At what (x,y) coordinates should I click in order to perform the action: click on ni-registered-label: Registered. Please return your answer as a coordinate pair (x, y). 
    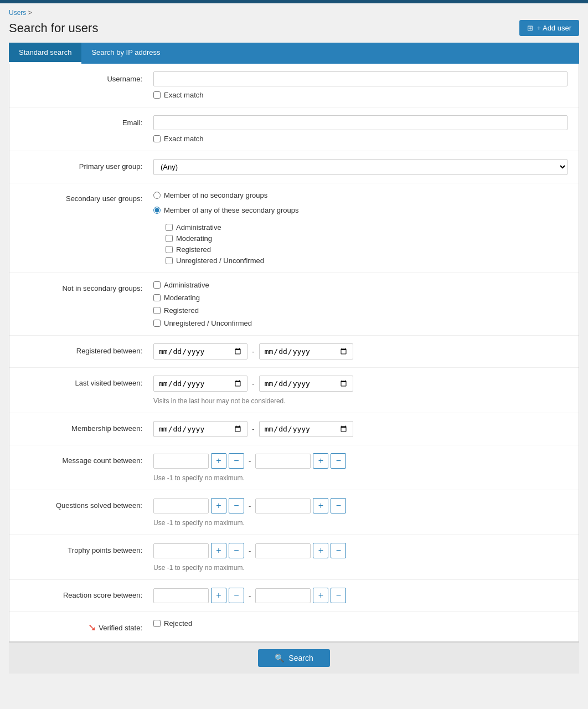
    Looking at the image, I should click on (360, 310).